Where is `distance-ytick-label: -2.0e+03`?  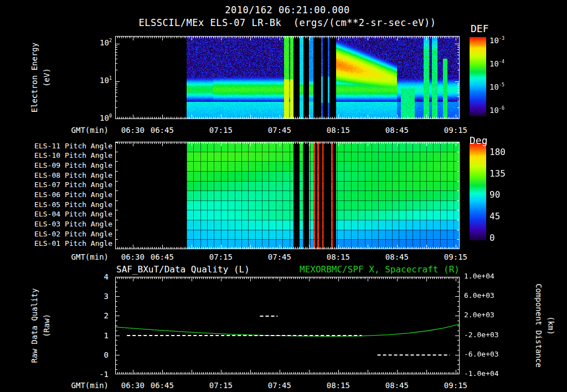
distance-ytick-label: -2.0e+03 is located at coordinates (482, 336).